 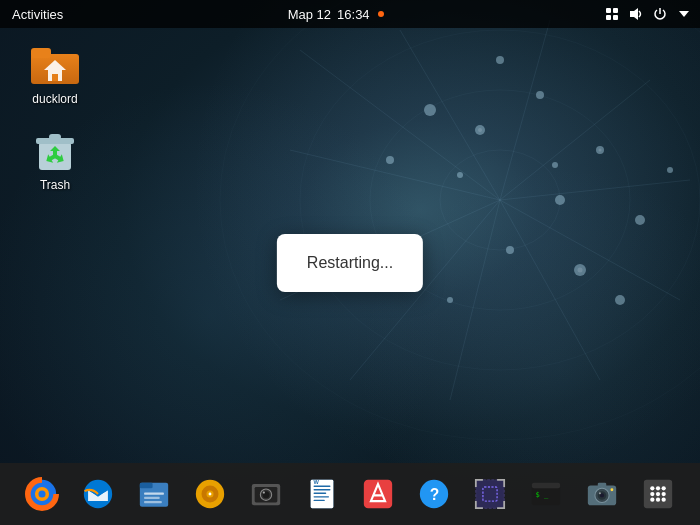 What do you see at coordinates (350, 494) in the screenshot?
I see `taskbar: W ?` at bounding box center [350, 494].